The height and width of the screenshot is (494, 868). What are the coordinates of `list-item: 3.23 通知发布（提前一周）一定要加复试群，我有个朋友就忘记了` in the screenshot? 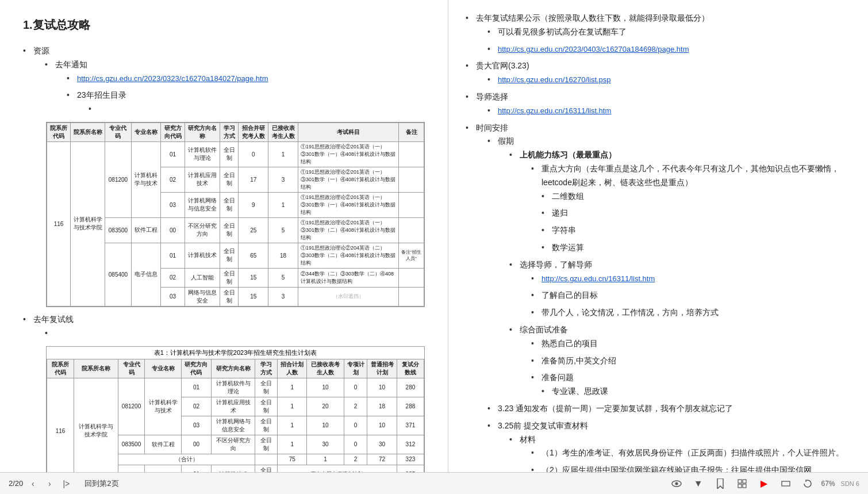 It's located at (669, 409).